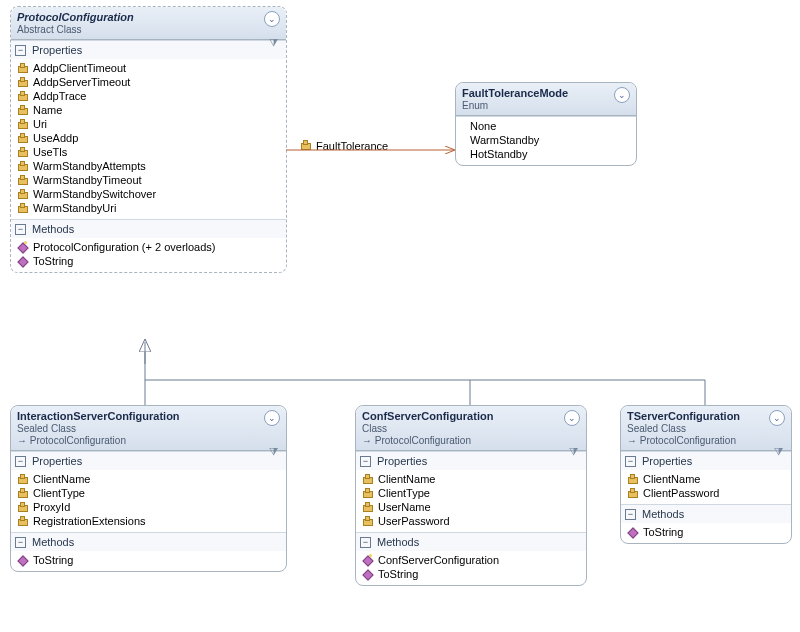 Image resolution: width=800 pixels, height=632 pixels. Describe the element at coordinates (53, 229) in the screenshot. I see `section-label: Methods` at that location.